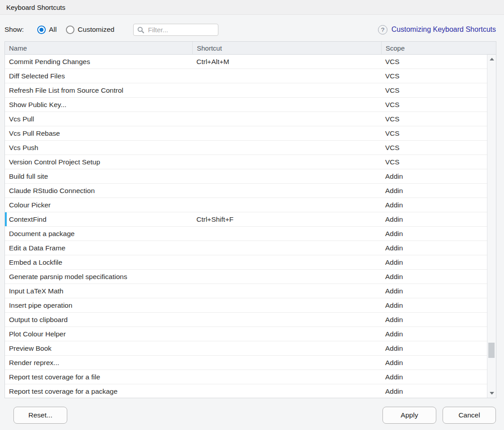  I want to click on table-row: Vcs Push VCS, so click(250, 148).